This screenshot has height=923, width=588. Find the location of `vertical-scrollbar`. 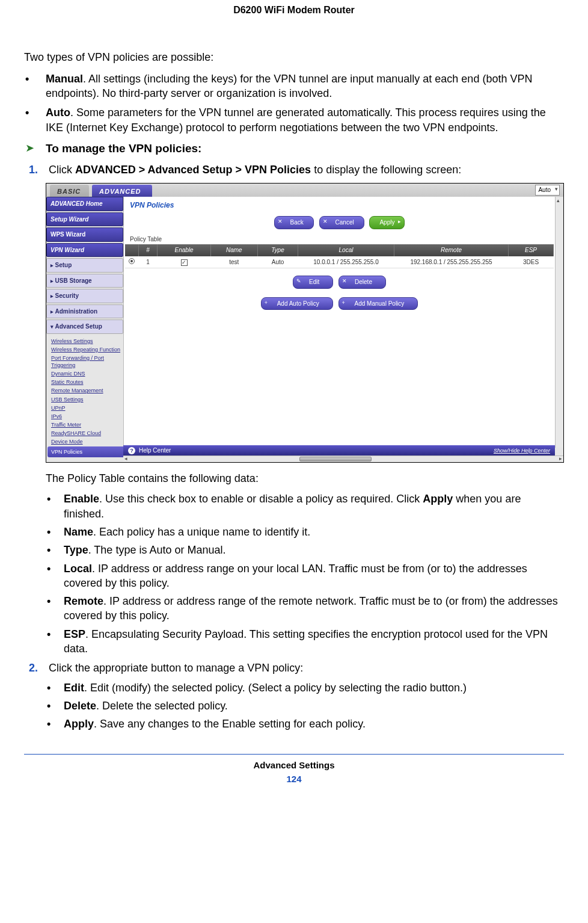

vertical-scrollbar is located at coordinates (559, 323).